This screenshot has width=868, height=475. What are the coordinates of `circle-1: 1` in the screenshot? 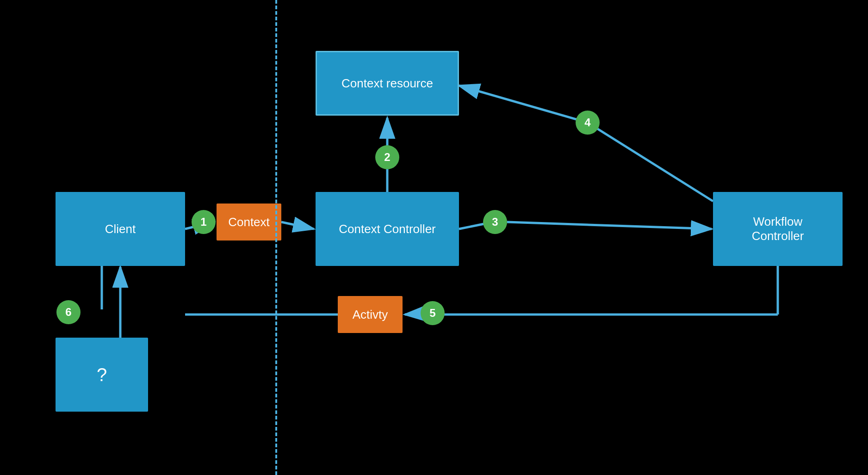 It's located at (204, 222).